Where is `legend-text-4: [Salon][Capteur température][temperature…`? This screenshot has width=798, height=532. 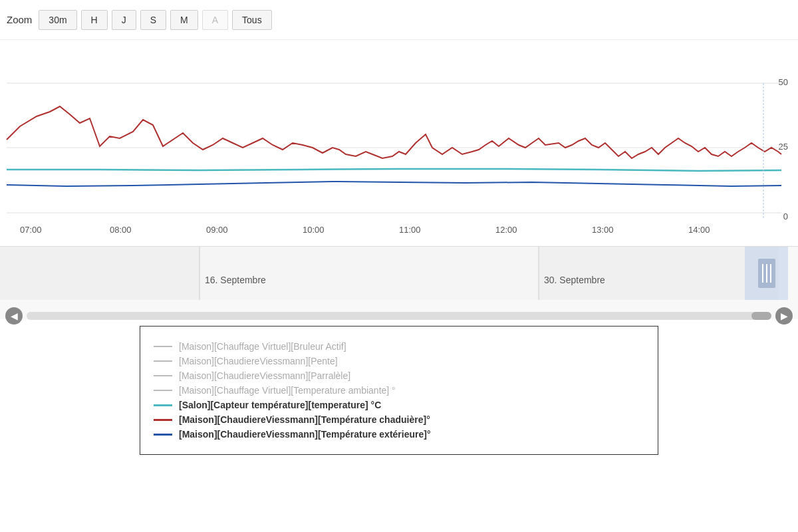 legend-text-4: [Salon][Capteur température][temperature… is located at coordinates (280, 405).